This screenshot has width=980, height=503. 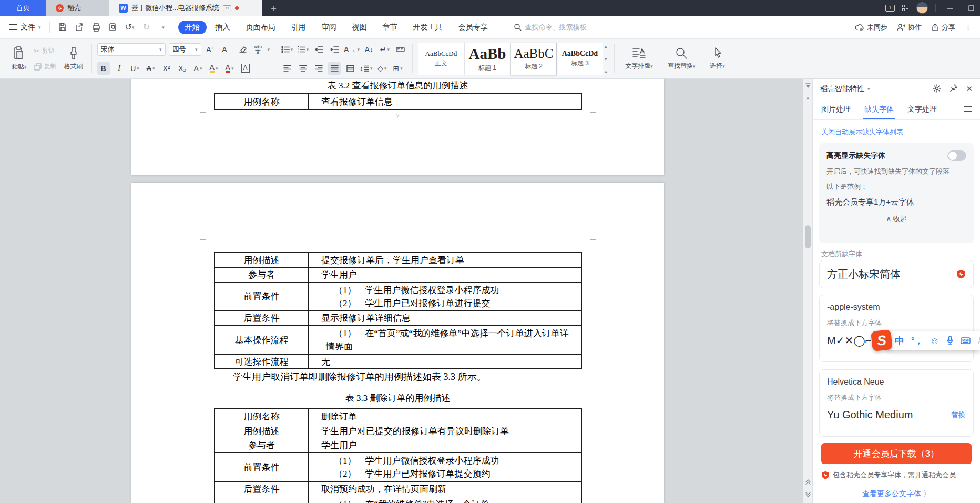 I want to click on close-panel-icon: ✕, so click(x=969, y=89).